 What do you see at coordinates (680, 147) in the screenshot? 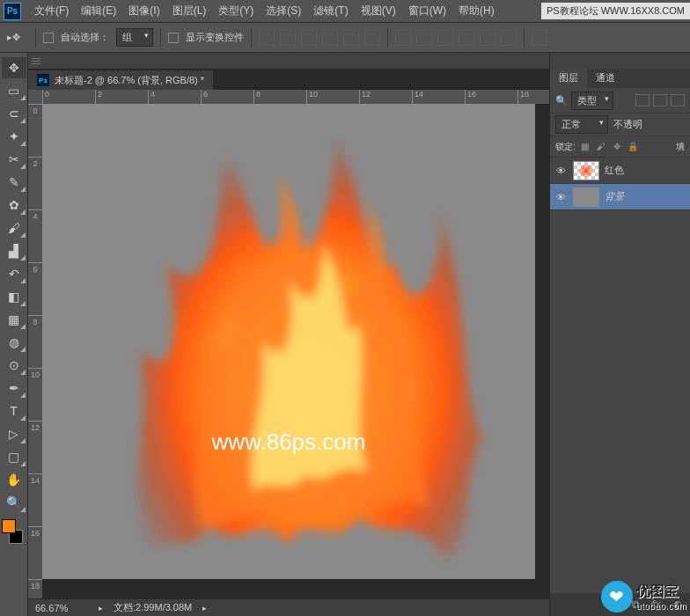
I see `fill-label: 填` at bounding box center [680, 147].